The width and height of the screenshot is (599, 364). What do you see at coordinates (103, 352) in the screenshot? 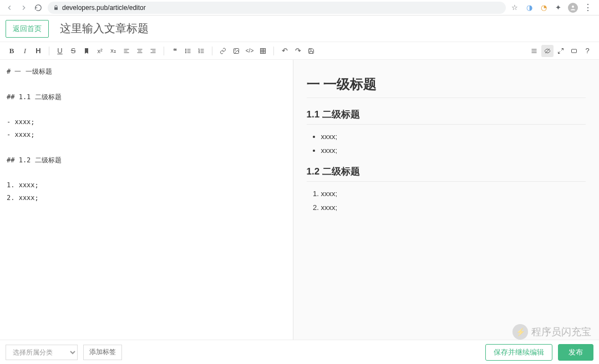
I see `add-tag-button: 添加标签` at bounding box center [103, 352].